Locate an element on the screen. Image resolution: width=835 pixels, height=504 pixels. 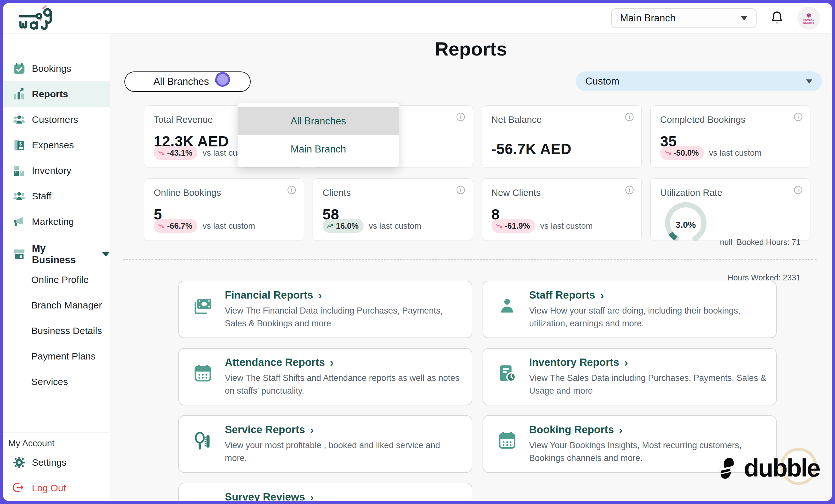
avatar-business-name: REVEAL BEAUTY is located at coordinates (809, 22).